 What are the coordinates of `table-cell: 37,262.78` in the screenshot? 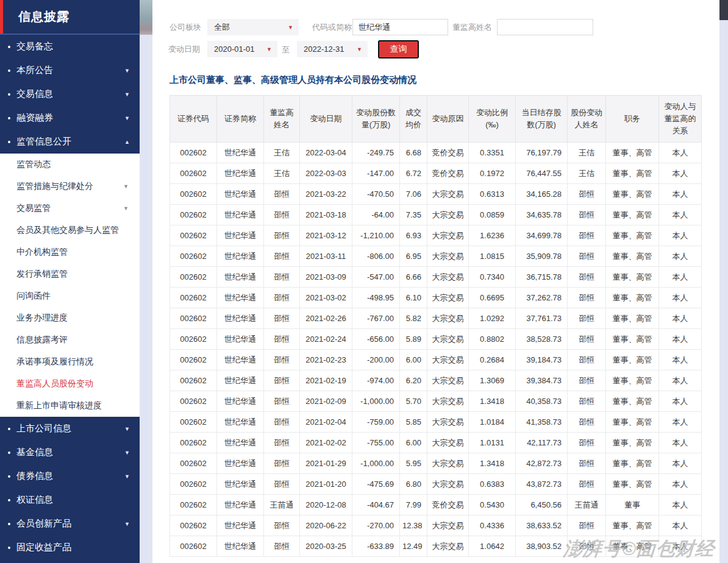 It's located at (541, 298).